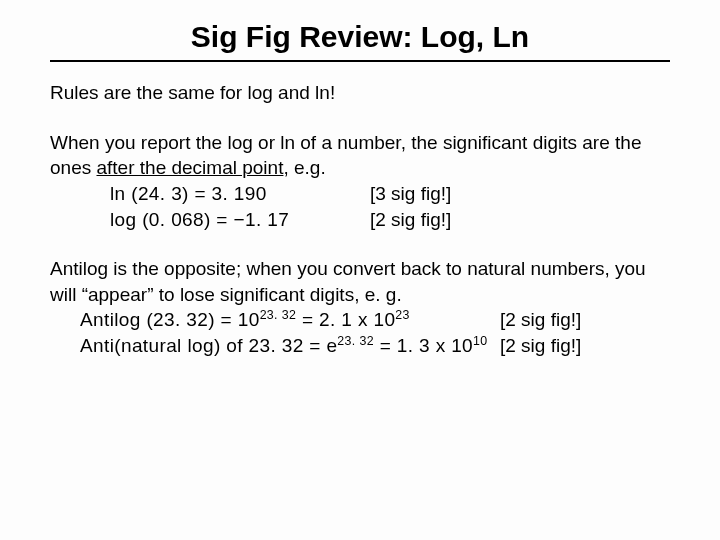 The width and height of the screenshot is (720, 540). Describe the element at coordinates (360, 61) in the screenshot. I see `title-rule` at that location.